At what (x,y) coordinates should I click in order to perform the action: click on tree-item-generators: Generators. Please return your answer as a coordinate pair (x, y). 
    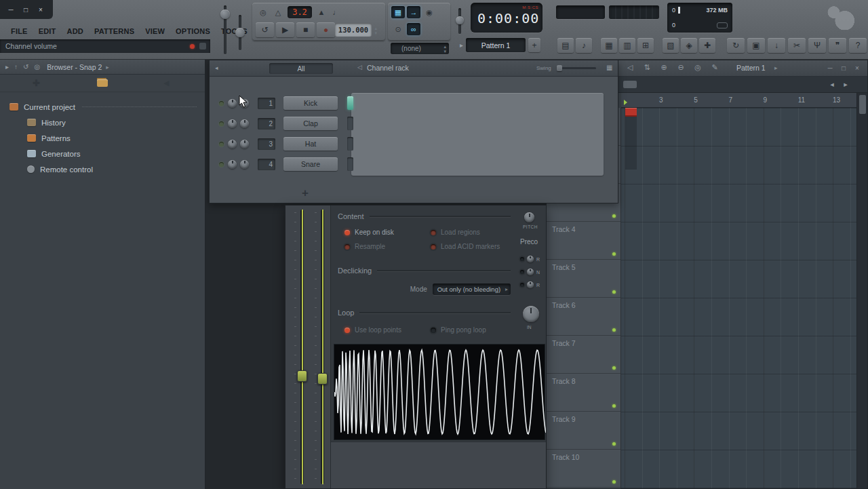
    Looking at the image, I should click on (102, 153).